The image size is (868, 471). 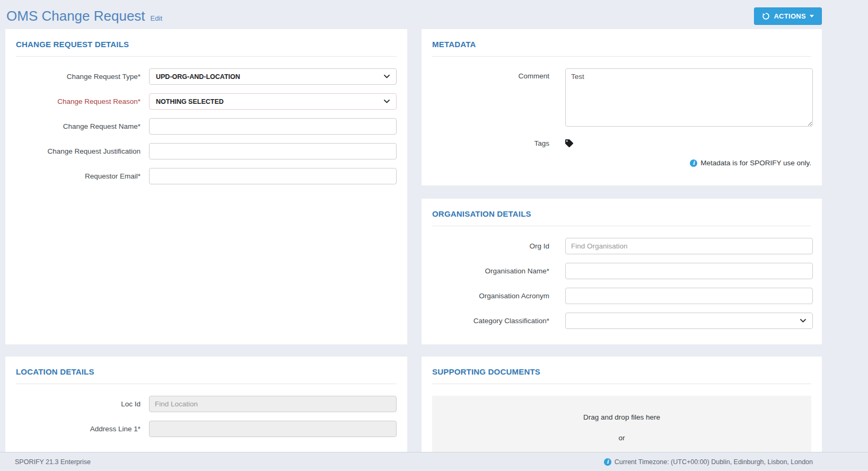 I want to click on tags-label: Tags, so click(x=498, y=143).